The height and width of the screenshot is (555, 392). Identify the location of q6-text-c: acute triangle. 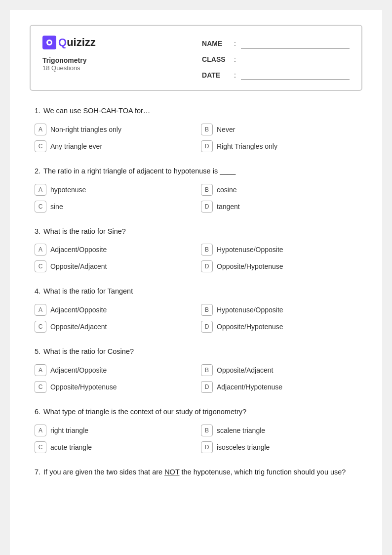
(71, 447).